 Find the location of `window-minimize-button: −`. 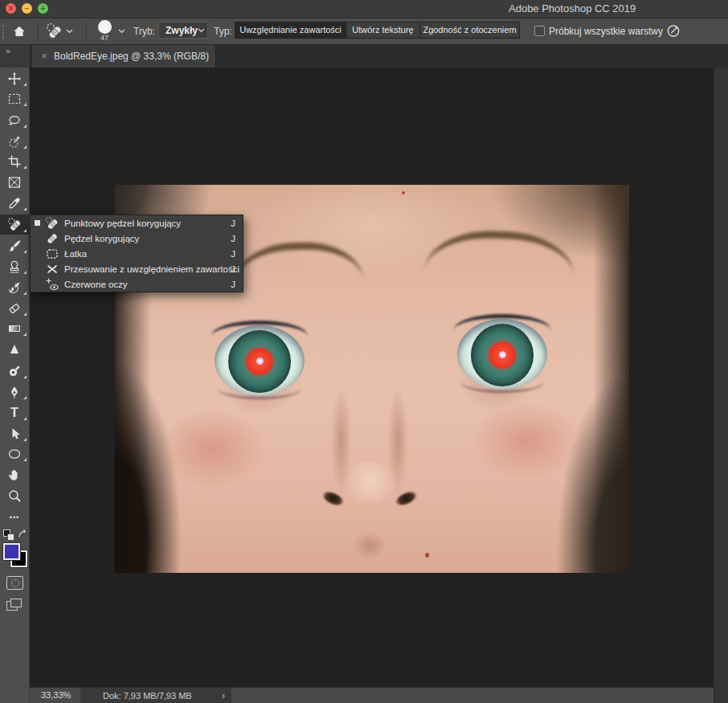

window-minimize-button: − is located at coordinates (27, 8).